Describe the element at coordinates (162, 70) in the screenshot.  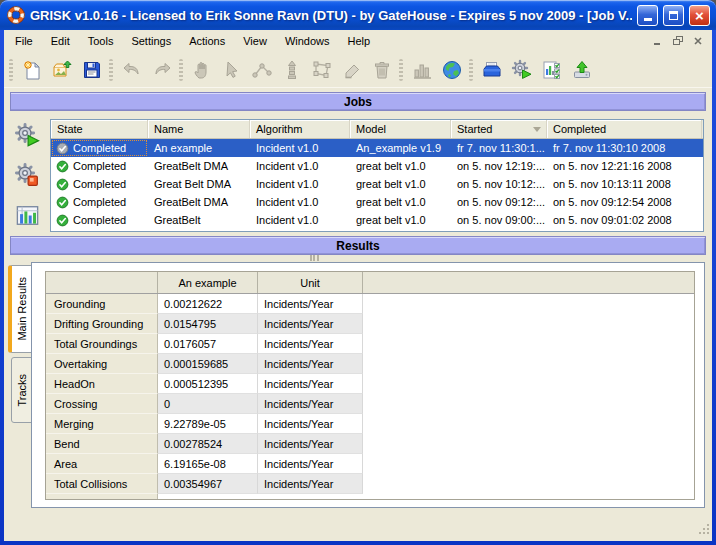
I see `redo-icon` at that location.